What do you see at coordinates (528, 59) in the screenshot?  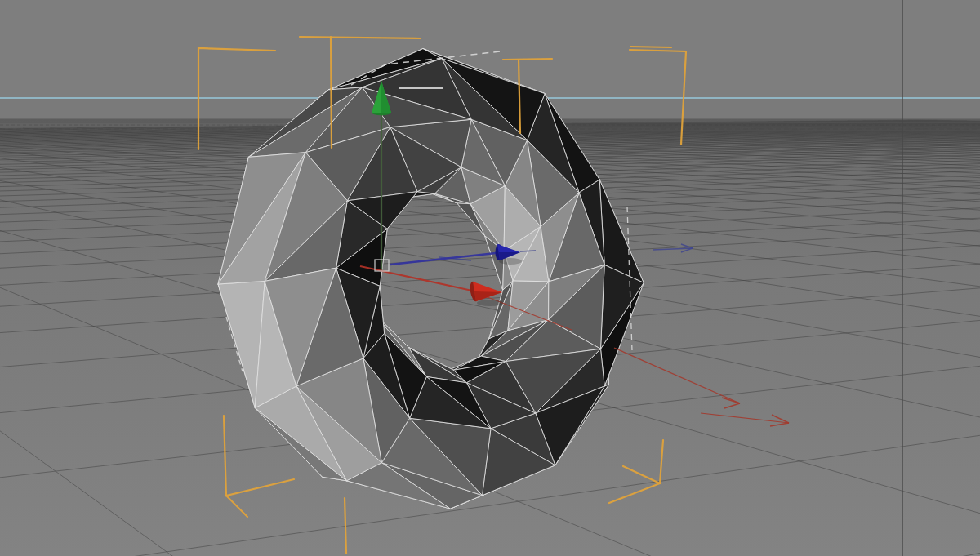 I see `bbox-handle-top-center-bar` at bounding box center [528, 59].